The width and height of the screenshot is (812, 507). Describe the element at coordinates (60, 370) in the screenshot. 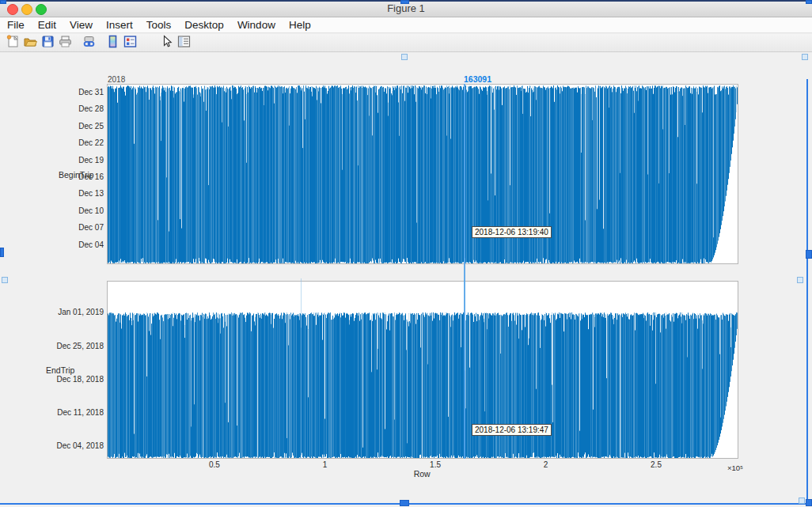

I see `y-axis-label: EndTrip` at that location.